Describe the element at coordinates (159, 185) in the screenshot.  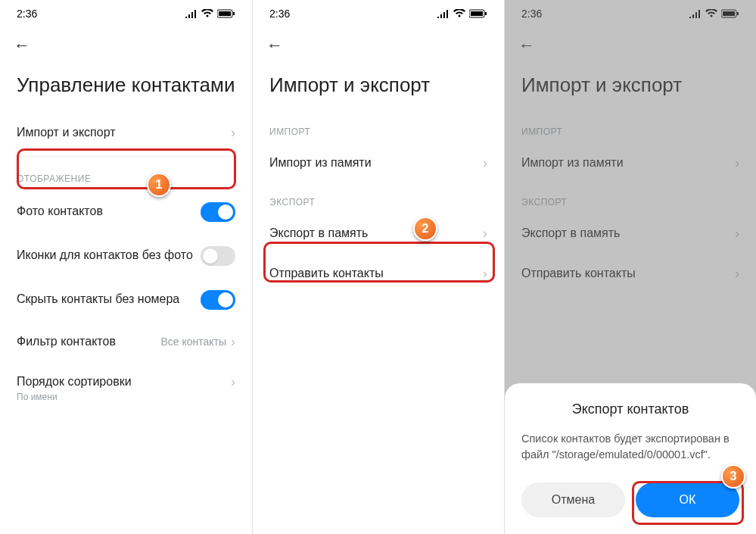
I see `step-badge-1: 1` at that location.